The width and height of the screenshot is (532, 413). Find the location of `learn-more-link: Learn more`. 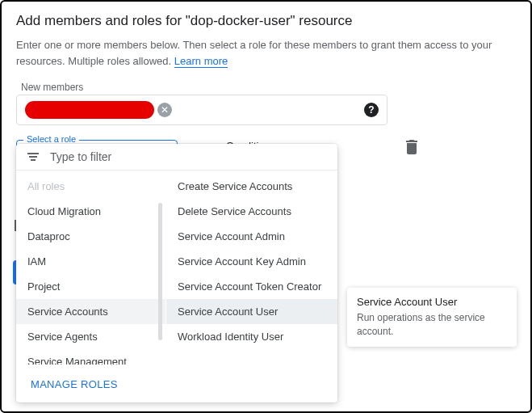

learn-more-link: Learn more is located at coordinates (201, 61).